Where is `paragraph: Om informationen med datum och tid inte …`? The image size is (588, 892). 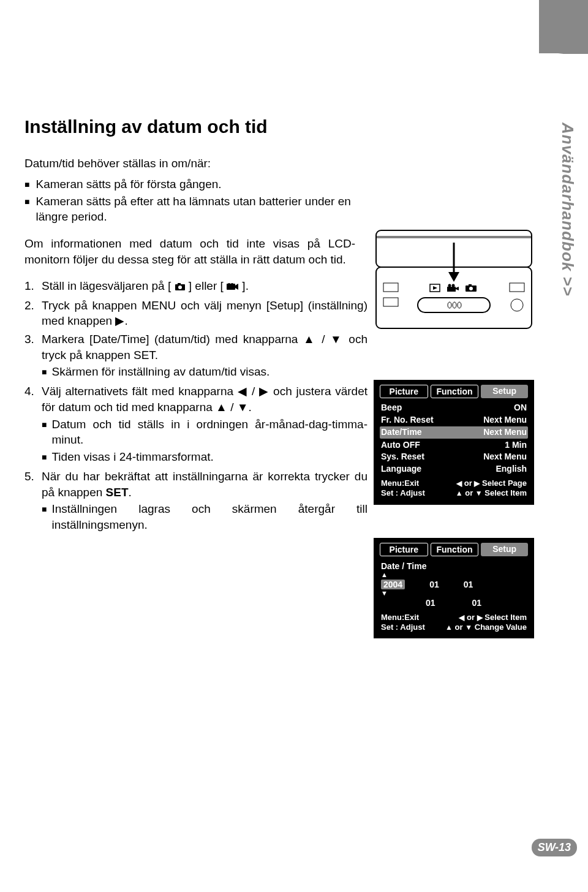
paragraph: Om informationen med datum och tid inte … is located at coordinates (190, 251).